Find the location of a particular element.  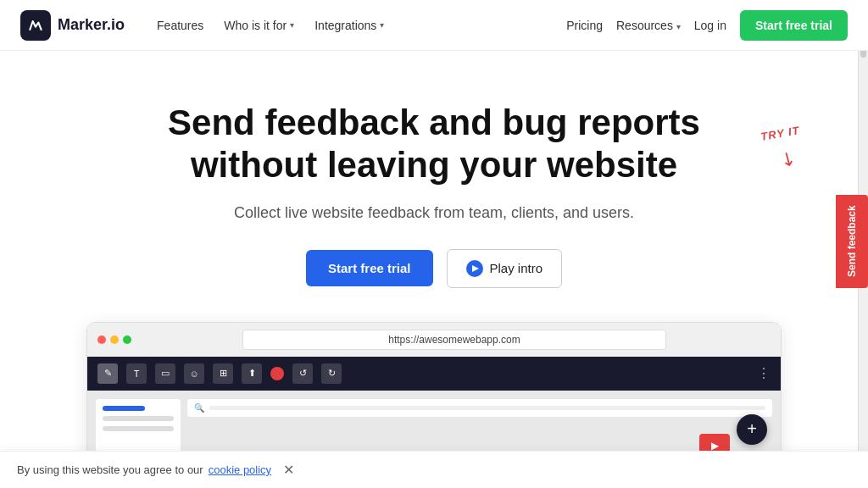

nav-resources: Resources ▾ is located at coordinates (648, 25).